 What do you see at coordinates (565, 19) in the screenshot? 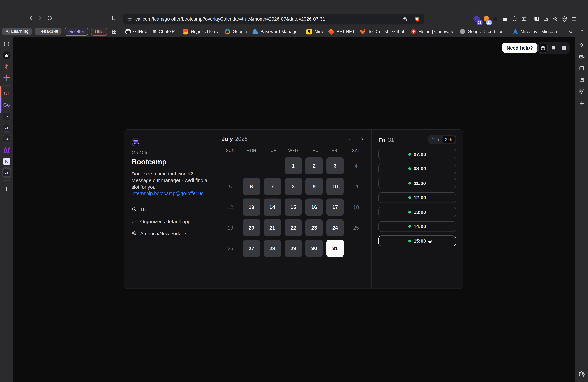
I see `vpn-shield-icon` at bounding box center [565, 19].